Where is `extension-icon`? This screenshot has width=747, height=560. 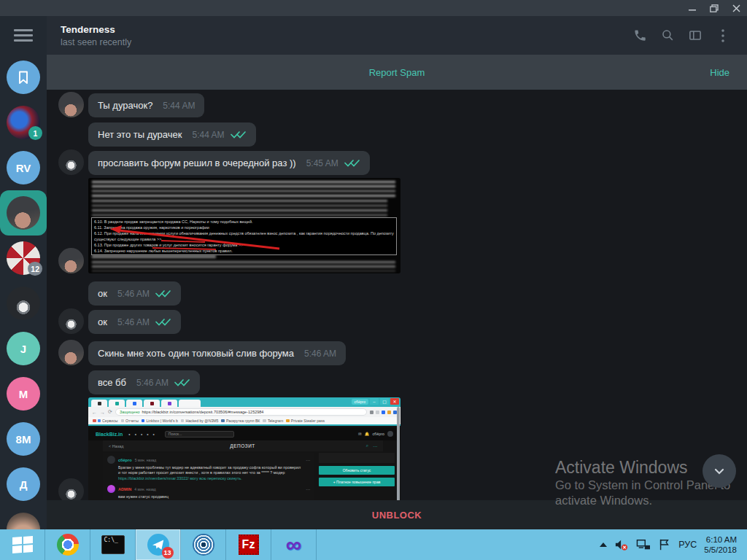 extension-icon is located at coordinates (384, 413).